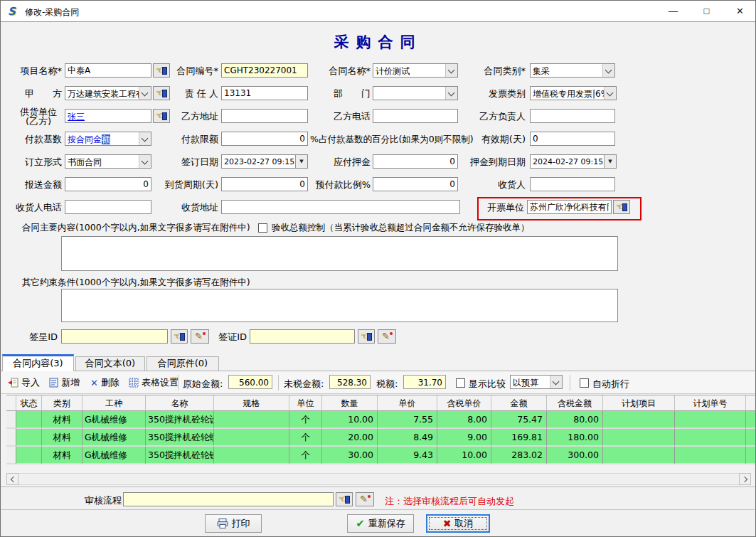  What do you see at coordinates (306, 403) in the screenshot?
I see `col-header-unit: 单位` at bounding box center [306, 403].